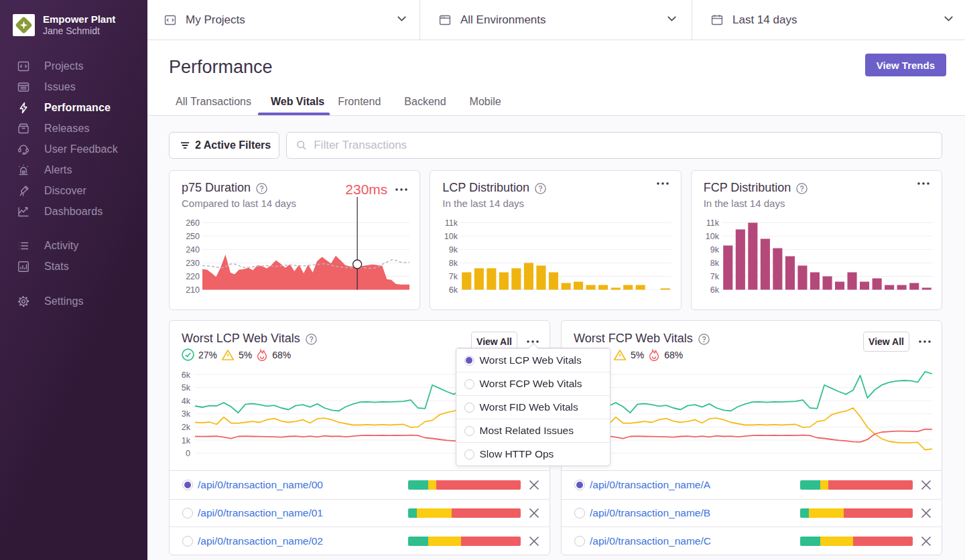 This screenshot has height=560, width=965. Describe the element at coordinates (186, 401) in the screenshot. I see `svg-text: 4k` at that location.